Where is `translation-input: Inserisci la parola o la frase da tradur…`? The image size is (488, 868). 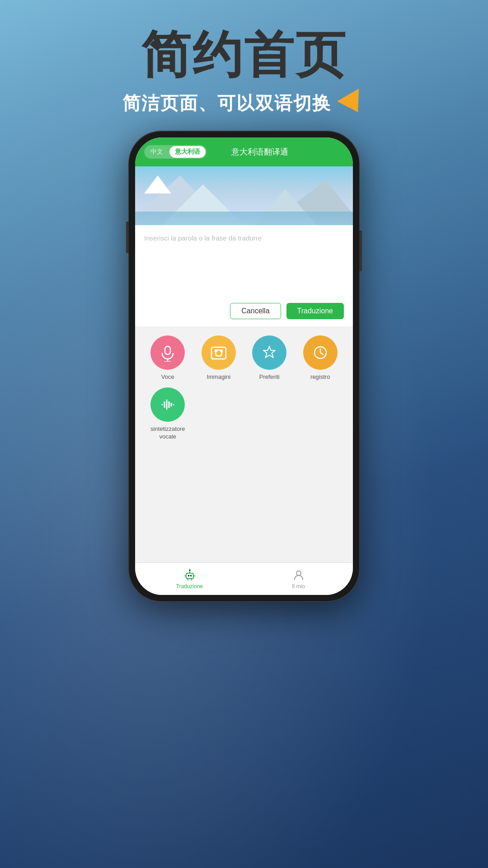 translation-input: Inserisci la parola o la frase da tradur… is located at coordinates (244, 265).